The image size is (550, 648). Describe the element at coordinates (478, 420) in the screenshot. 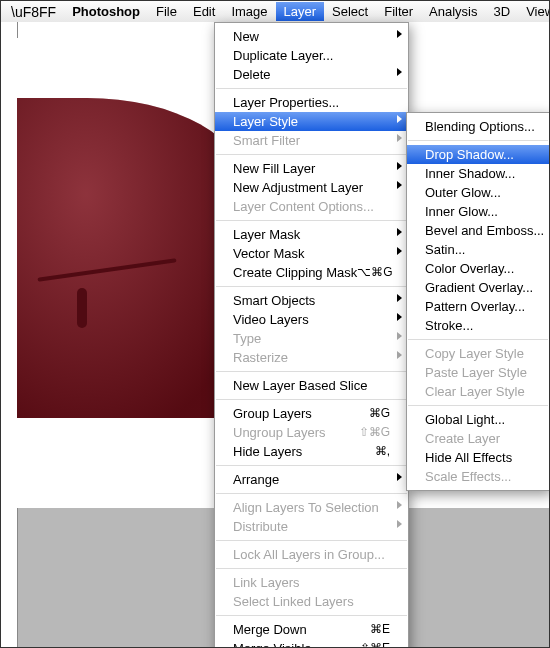

I see `layer-style-item-global-light: Global Light...` at that location.